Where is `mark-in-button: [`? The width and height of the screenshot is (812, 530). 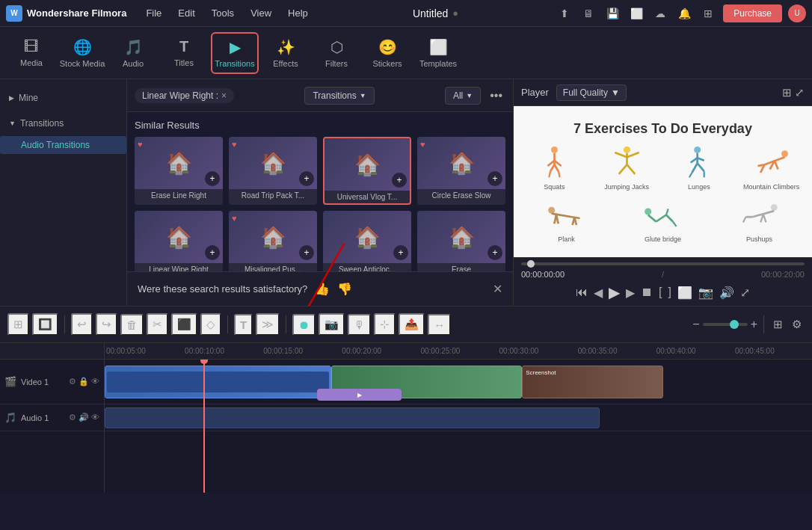
mark-in-button: [ is located at coordinates (660, 292).